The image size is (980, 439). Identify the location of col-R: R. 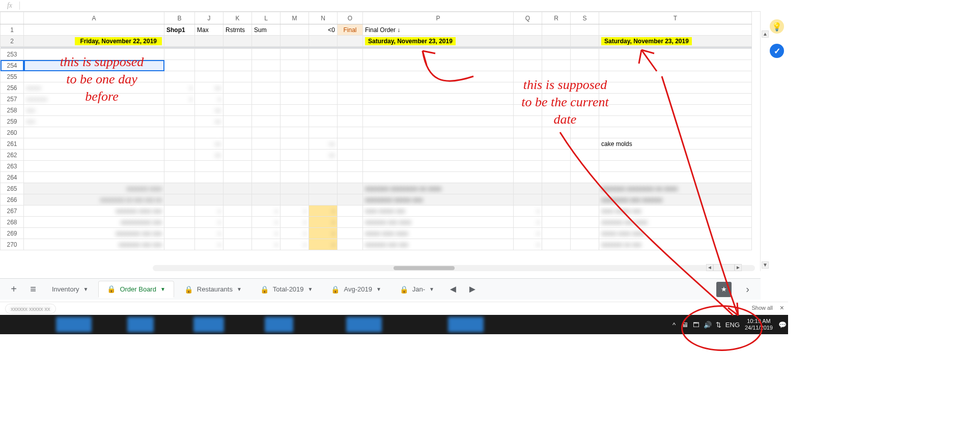
(556, 18).